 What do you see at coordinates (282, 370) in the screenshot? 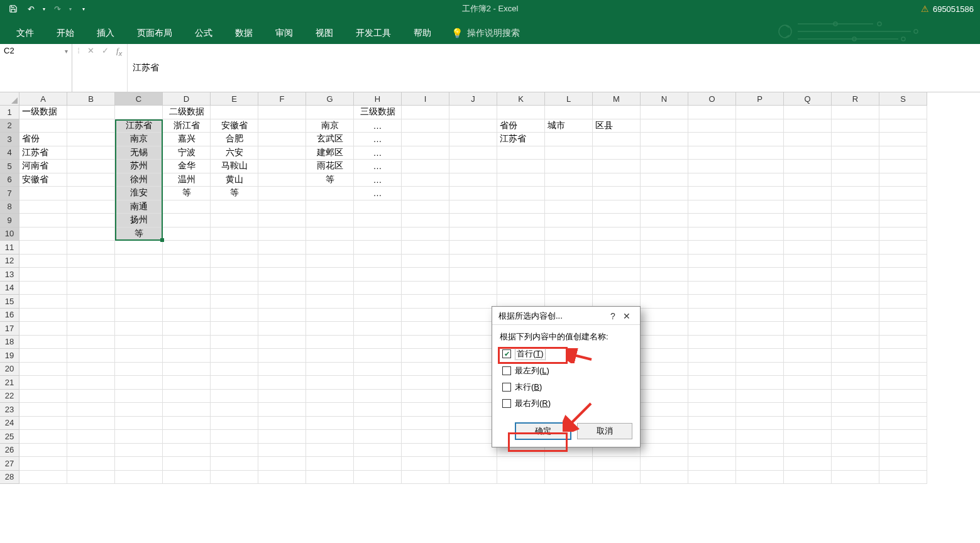
I see `cell-F20` at bounding box center [282, 370].